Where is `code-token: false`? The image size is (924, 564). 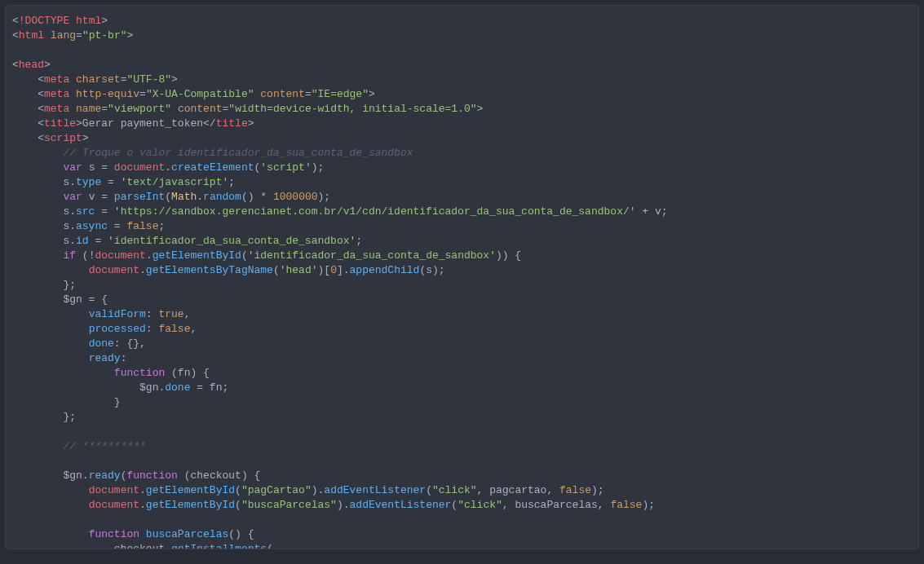
code-token: false is located at coordinates (626, 505).